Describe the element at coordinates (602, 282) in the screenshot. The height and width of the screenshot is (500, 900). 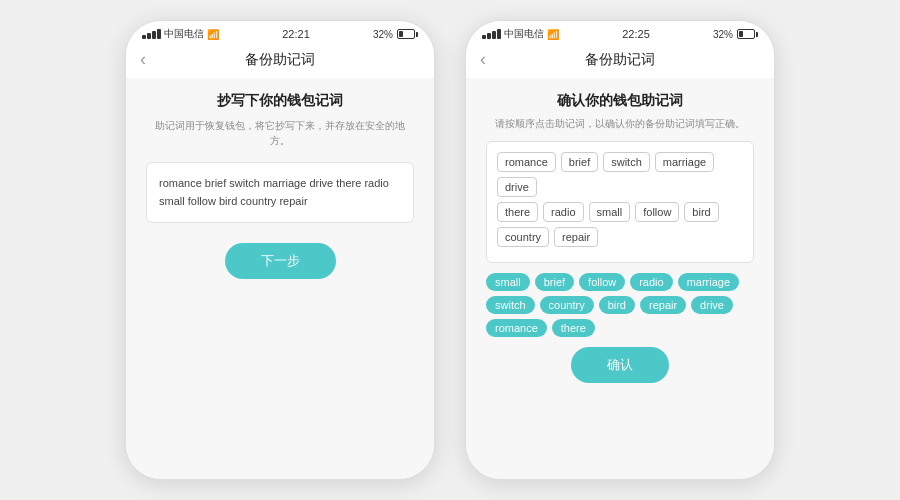
I see `shuffle-word: follow` at that location.